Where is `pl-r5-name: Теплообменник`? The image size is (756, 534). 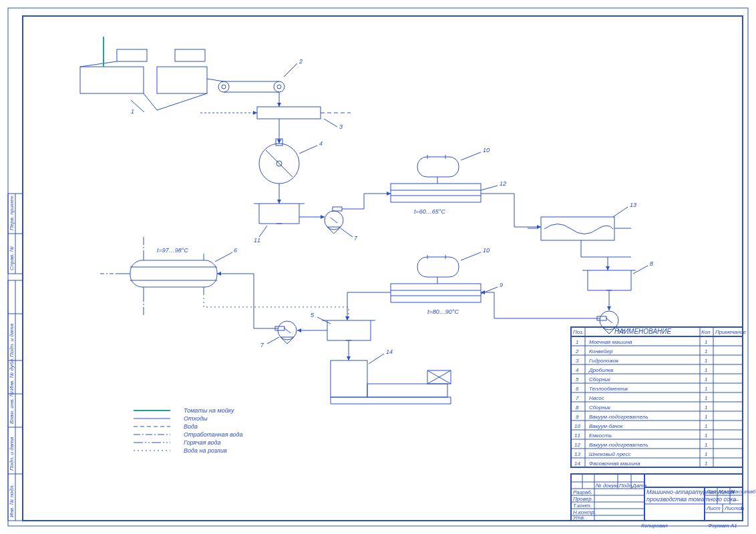 pl-r5-name: Теплообменник is located at coordinates (609, 388).